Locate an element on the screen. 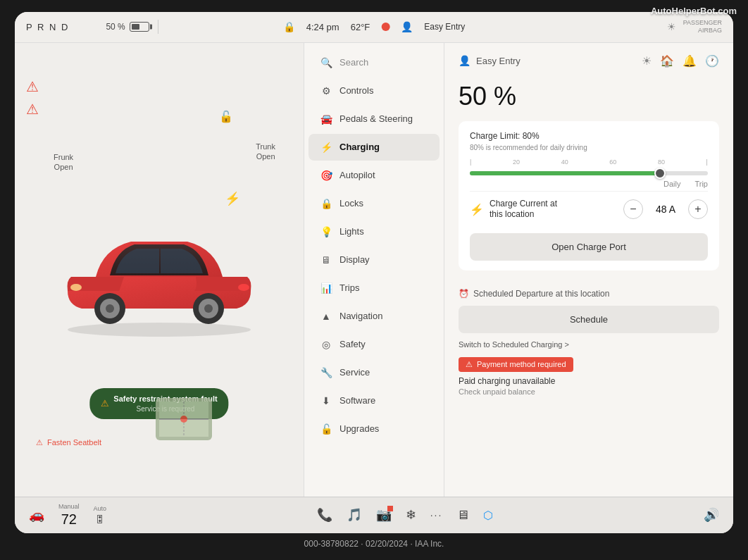 The width and height of the screenshot is (748, 560). software-icon: ⬇ is located at coordinates (326, 401).